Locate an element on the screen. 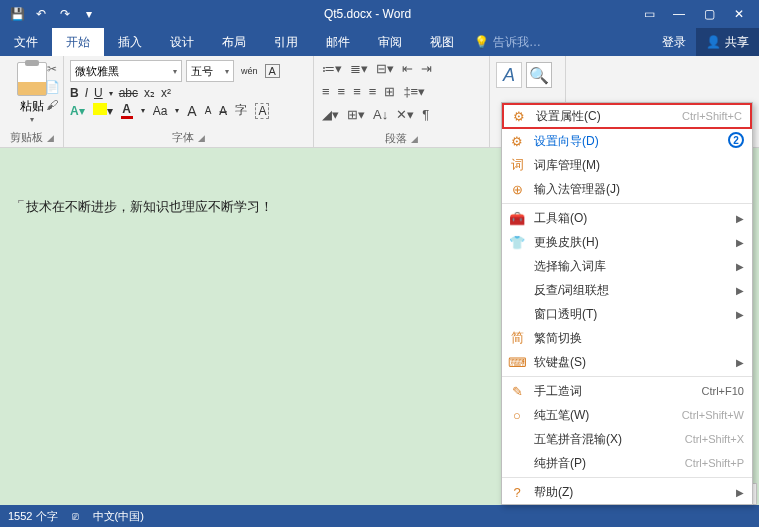 This screenshot has width=759, height=527. menu-item: 五笔拼音混输(X)Ctrl+Shift+X is located at coordinates (627, 439).